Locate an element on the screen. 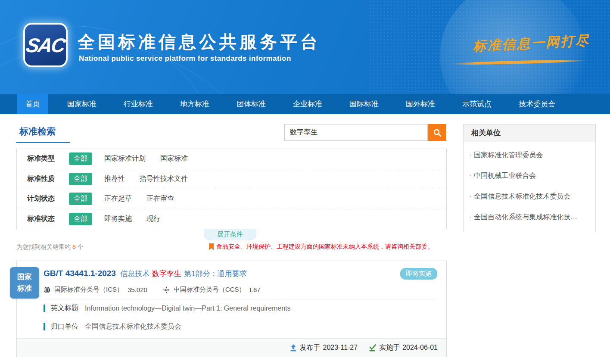 This screenshot has width=610, height=364. search-icon is located at coordinates (437, 133).